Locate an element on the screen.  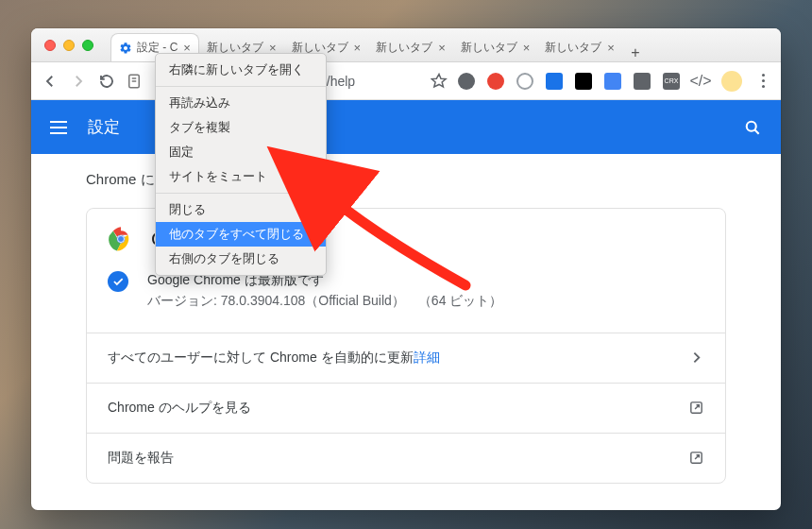
menu-icon is located at coordinates (59, 128).